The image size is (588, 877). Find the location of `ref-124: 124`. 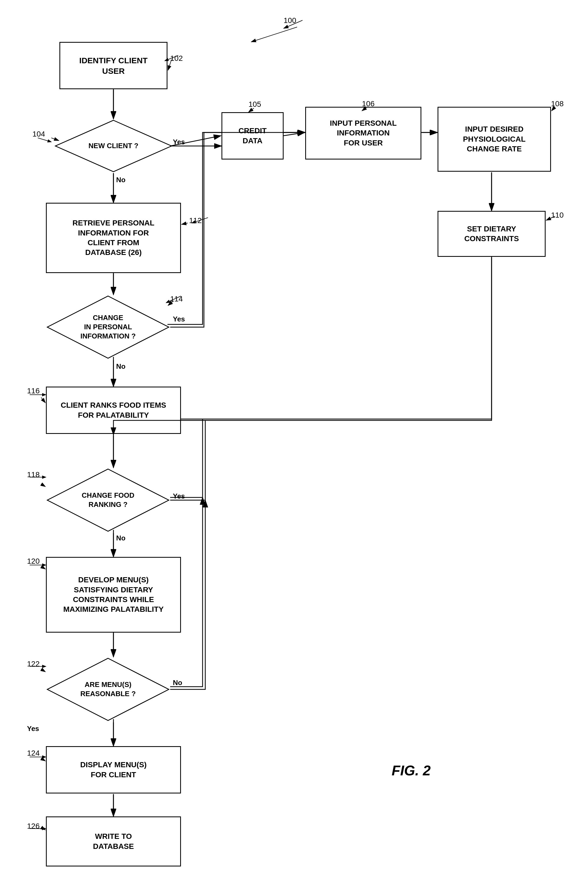

ref-124: 124 is located at coordinates (33, 754).